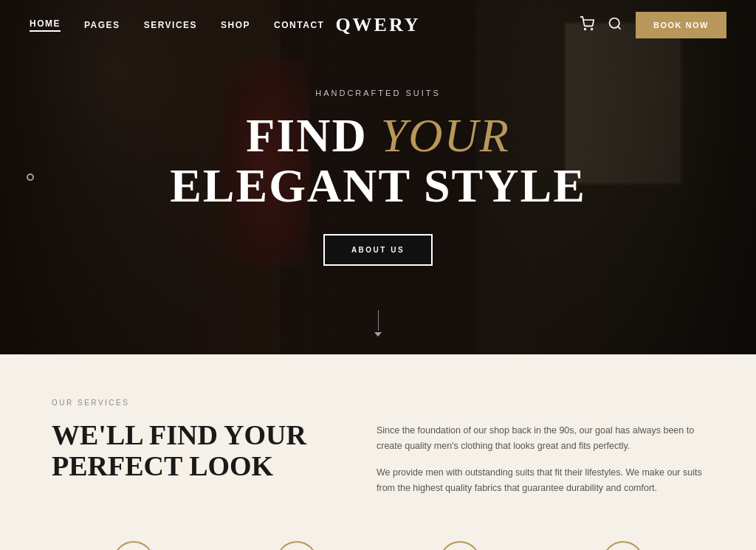 The image size is (756, 550). What do you see at coordinates (378, 93) in the screenshot?
I see `hero-subtitle: HANDCRAFTED SUITS` at bounding box center [378, 93].